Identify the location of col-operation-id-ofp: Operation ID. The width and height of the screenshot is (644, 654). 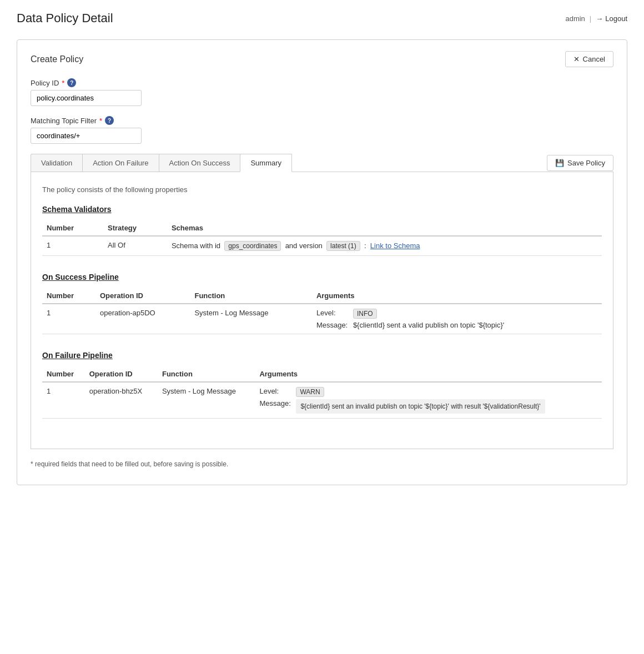
(121, 374).